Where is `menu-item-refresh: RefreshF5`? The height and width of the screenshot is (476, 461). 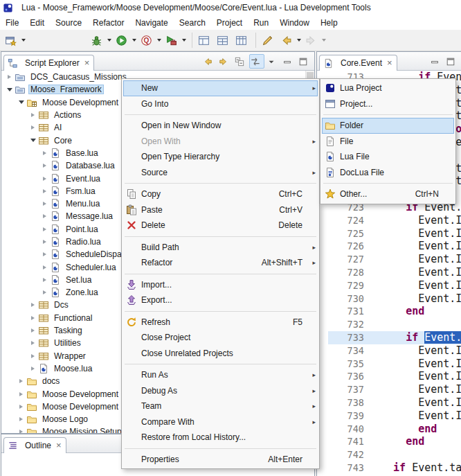 menu-item-refresh: RefreshF5 is located at coordinates (220, 323).